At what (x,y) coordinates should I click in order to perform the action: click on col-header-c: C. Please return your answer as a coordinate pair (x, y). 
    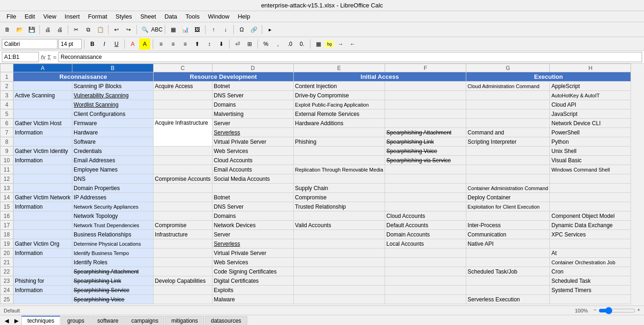
    Looking at the image, I should click on (183, 68).